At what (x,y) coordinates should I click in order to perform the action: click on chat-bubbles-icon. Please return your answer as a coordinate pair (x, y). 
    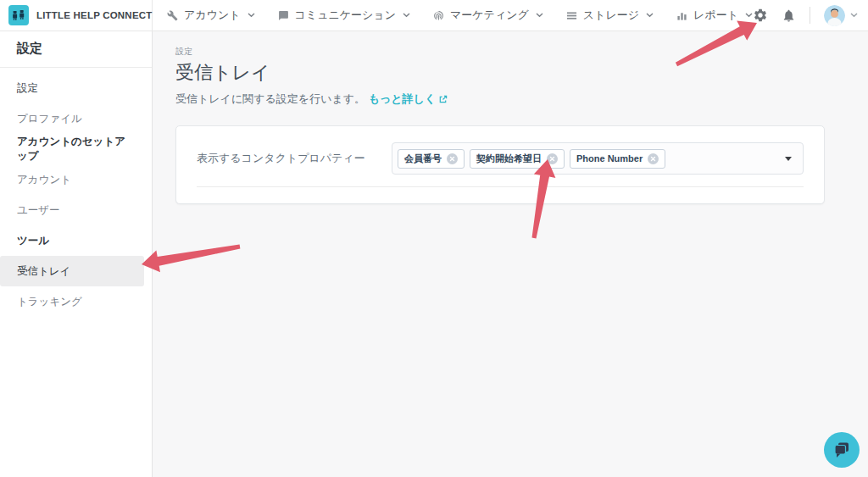
    Looking at the image, I should click on (842, 450).